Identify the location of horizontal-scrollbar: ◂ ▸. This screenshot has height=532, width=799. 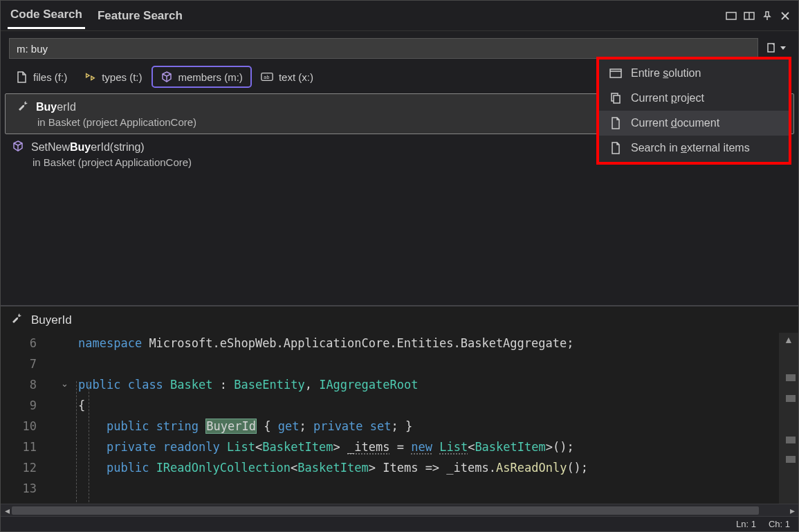
(400, 510).